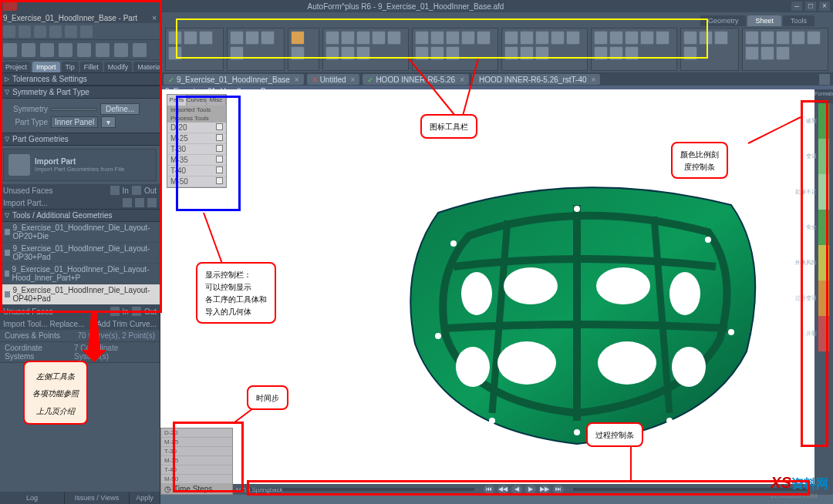  I want to click on tolerances-header: ▷Tolerances & Settings, so click(80, 79).